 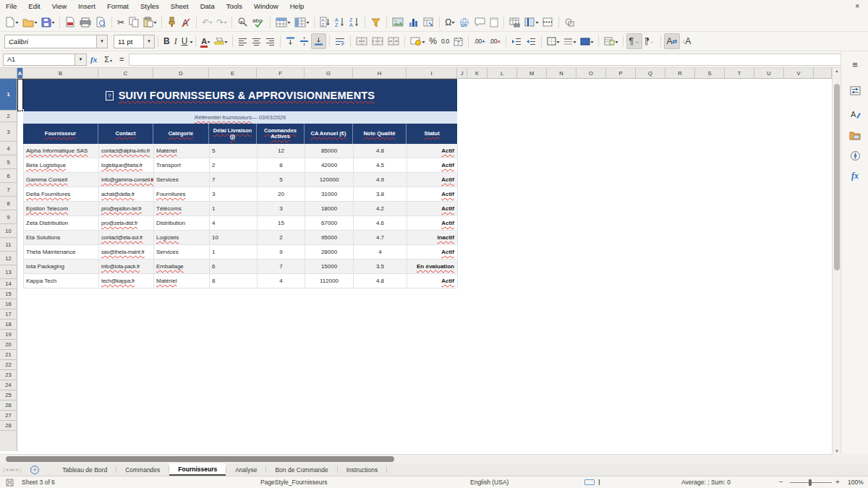 What do you see at coordinates (428, 22) in the screenshot?
I see `insert-pivot-table-button` at bounding box center [428, 22].